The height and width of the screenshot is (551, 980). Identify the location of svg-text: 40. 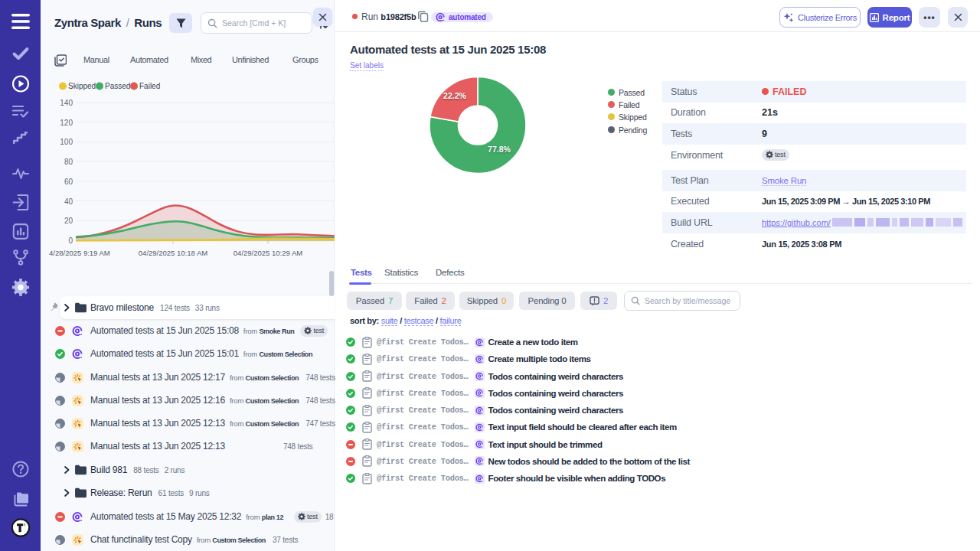
(69, 202).